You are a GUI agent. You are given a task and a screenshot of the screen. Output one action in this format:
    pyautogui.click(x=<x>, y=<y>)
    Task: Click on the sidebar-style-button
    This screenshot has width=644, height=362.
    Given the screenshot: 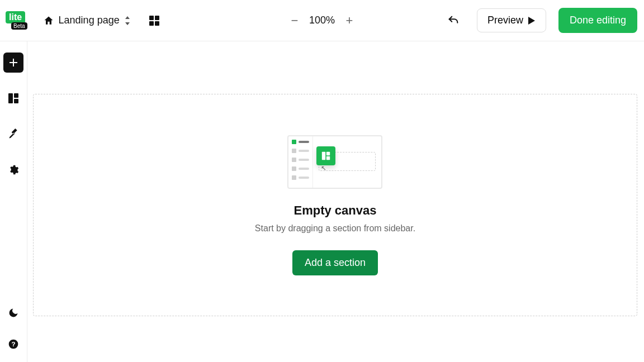 What is the action you would take?
    pyautogui.click(x=13, y=134)
    